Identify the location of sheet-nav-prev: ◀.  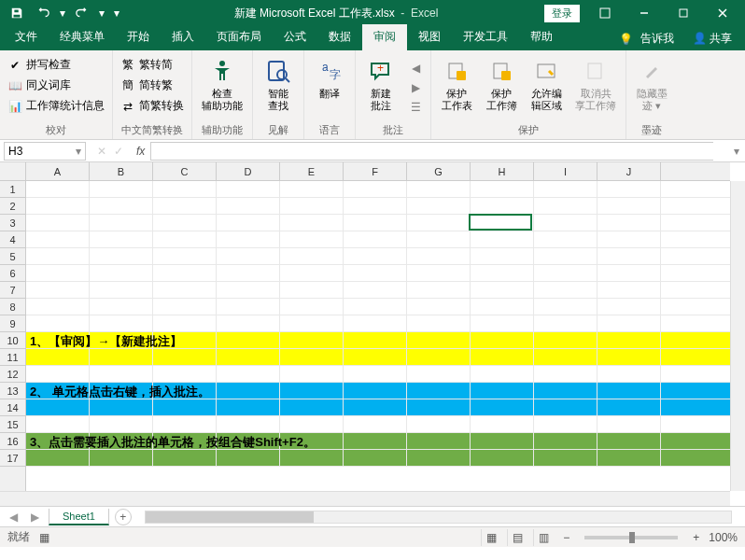
(13, 517).